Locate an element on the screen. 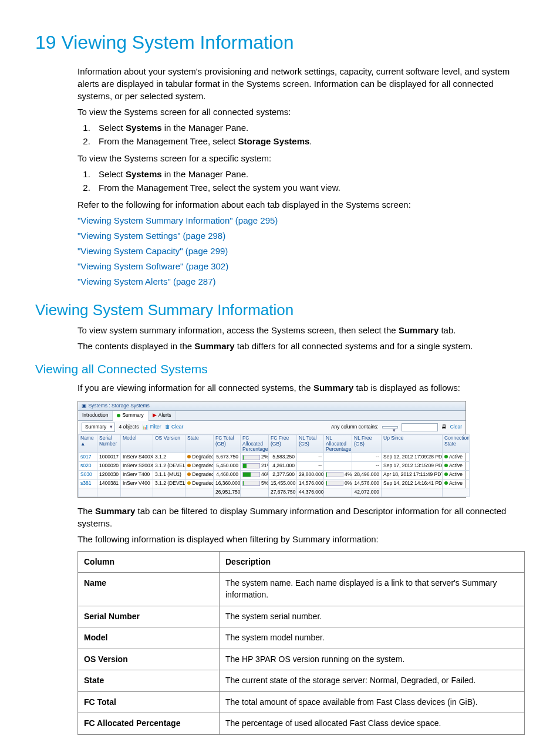  tab-summary: Summary is located at coordinates (130, 416).